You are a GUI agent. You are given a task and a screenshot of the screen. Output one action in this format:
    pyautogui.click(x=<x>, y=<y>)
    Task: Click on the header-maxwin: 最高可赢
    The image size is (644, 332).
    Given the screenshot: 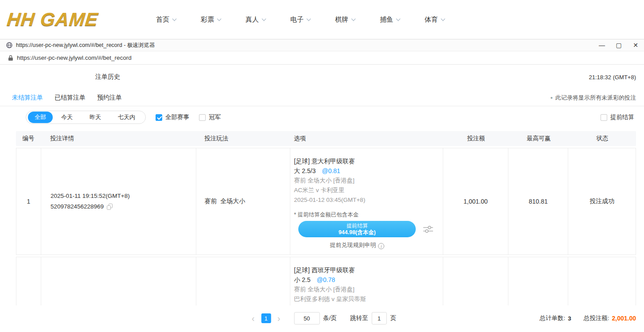 What is the action you would take?
    pyautogui.click(x=539, y=139)
    